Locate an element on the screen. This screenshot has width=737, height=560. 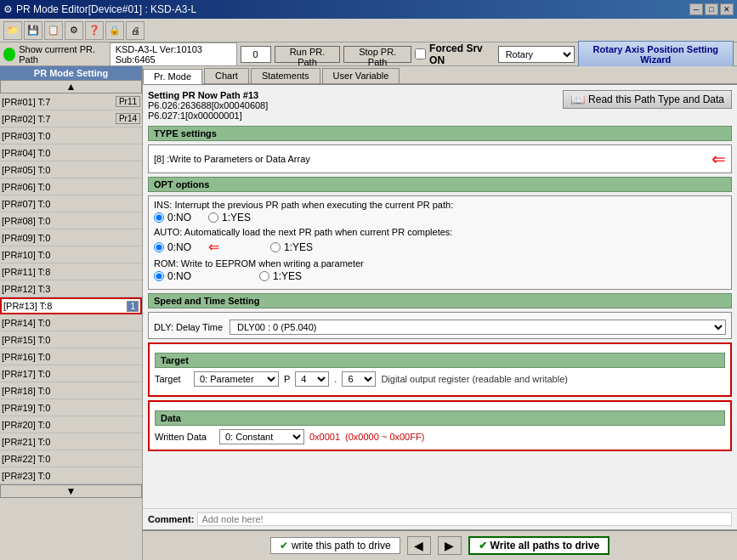
copy-button: 📋 is located at coordinates (54, 31).